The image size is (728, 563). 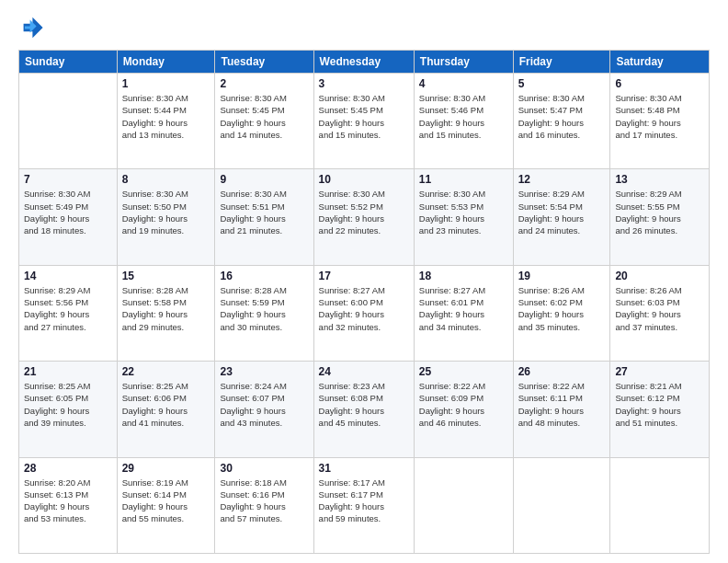 What do you see at coordinates (563, 405) in the screenshot?
I see `day-info: Sunrise: 8:22 AMSunset: 6:11 PMDaylight:…` at bounding box center [563, 405].